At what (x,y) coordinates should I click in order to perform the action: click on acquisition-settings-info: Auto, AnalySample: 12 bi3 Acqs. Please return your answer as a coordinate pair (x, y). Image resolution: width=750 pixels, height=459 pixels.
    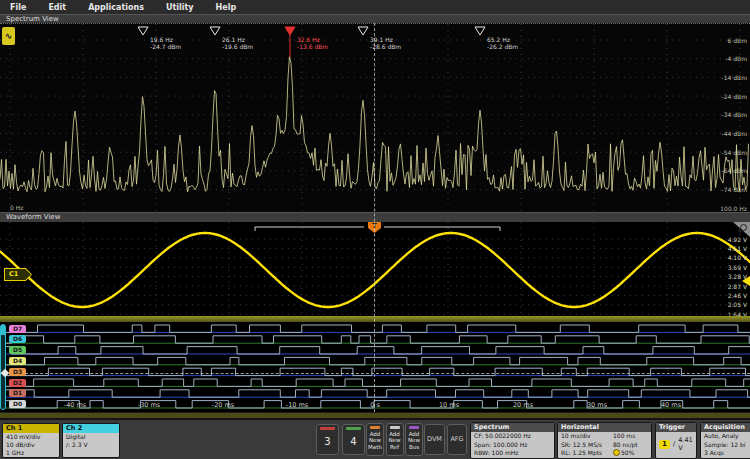
    Looking at the image, I should click on (726, 445).